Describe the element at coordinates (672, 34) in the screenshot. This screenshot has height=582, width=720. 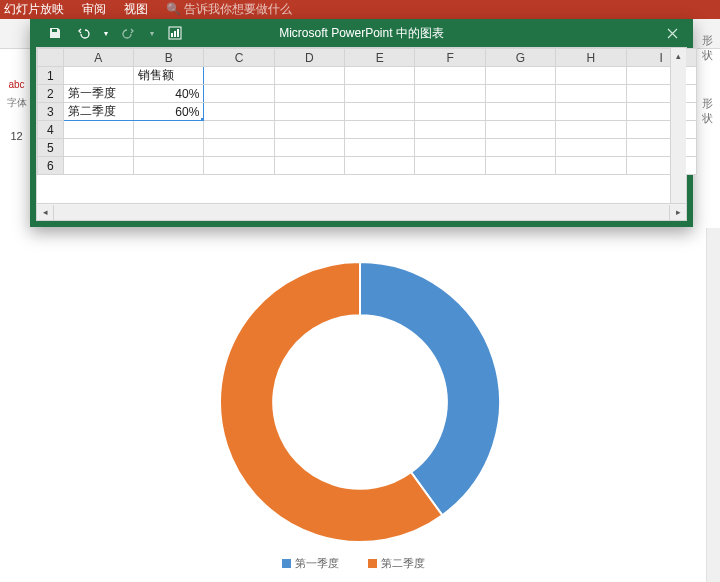
I see `close-icon` at that location.